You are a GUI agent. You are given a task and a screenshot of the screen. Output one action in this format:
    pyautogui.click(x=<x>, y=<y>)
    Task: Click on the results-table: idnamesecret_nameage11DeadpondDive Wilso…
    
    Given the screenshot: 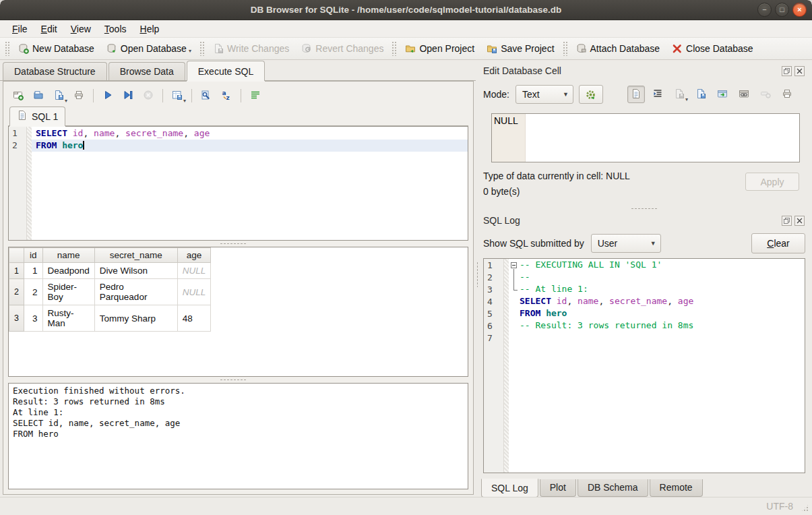 What is the action you would take?
    pyautogui.click(x=110, y=290)
    